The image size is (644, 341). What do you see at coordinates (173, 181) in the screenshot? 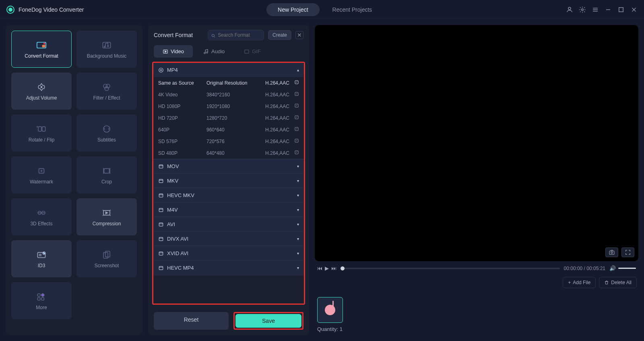
I see `format-group-label: MKV` at bounding box center [173, 181].